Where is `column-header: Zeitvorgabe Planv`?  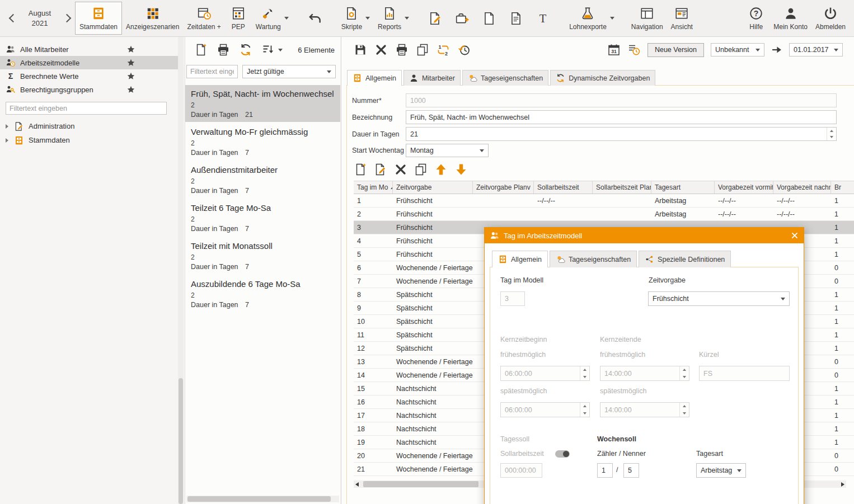 column-header: Zeitvorgabe Planv is located at coordinates (504, 187).